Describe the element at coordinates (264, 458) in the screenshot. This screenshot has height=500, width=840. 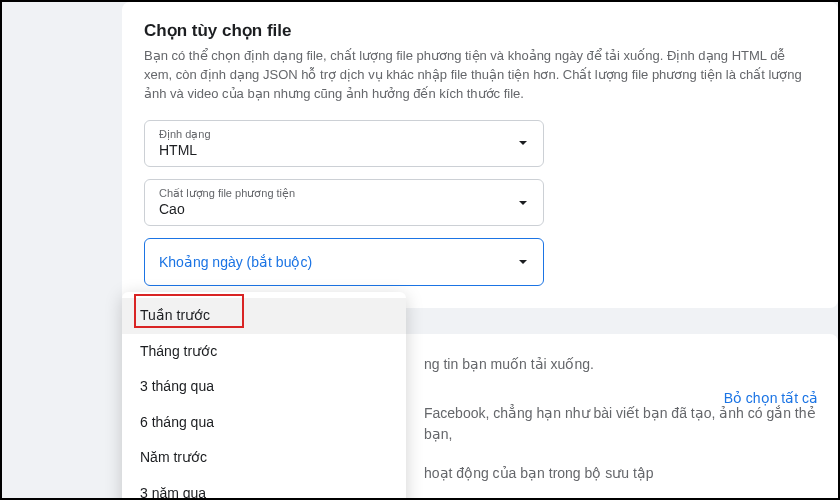
I see `option-last-year: Năm trước` at that location.